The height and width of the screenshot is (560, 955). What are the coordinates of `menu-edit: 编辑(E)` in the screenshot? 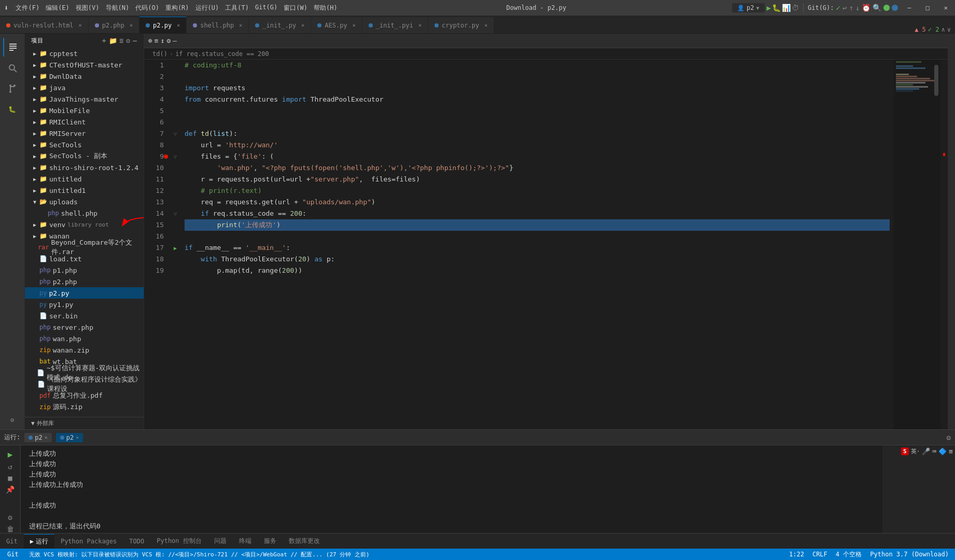 It's located at (58, 8).